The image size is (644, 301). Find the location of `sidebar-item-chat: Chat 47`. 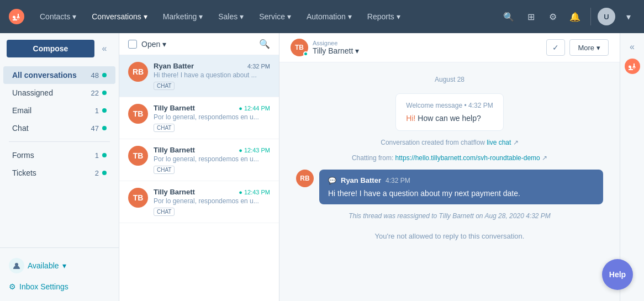

sidebar-item-chat: Chat 47 is located at coordinates (60, 128).